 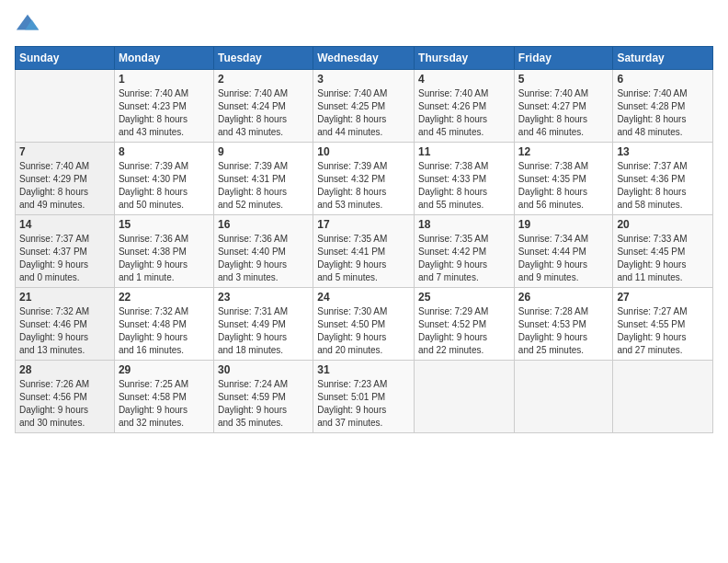 I want to click on weekday-header-saturday: Saturday, so click(x=664, y=59).